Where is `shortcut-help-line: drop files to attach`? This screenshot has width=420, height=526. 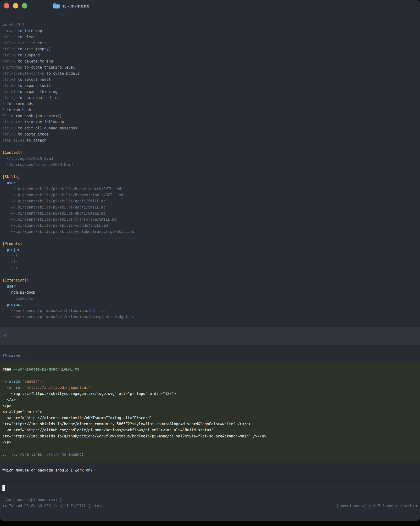
shortcut-help-line: drop files to attach is located at coordinates (210, 141).